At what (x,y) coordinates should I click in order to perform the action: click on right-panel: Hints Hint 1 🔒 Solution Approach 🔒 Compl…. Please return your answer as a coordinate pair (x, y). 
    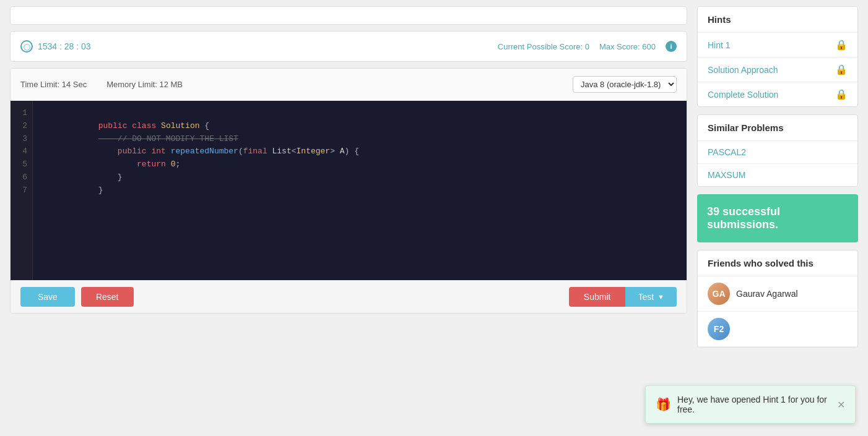
    Looking at the image, I should click on (778, 177).